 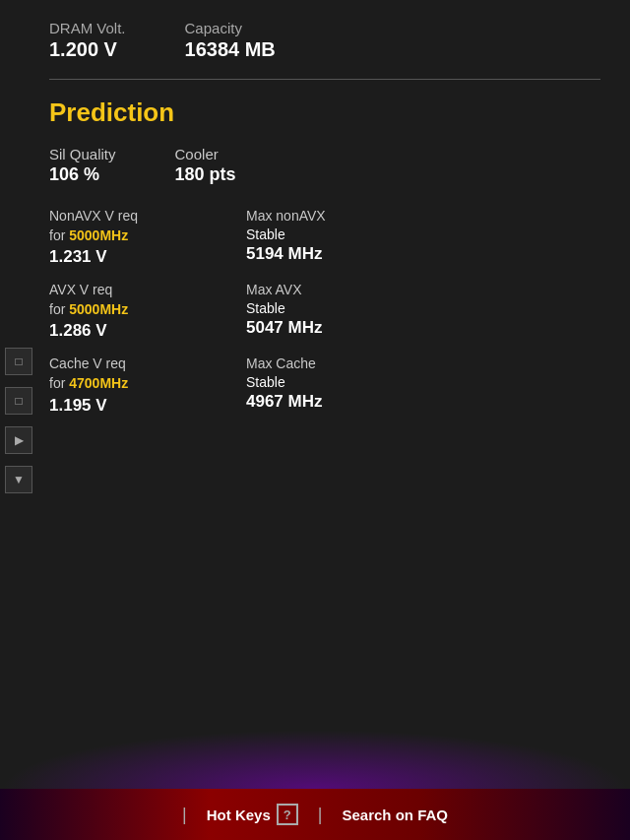 I want to click on cache-req-line1: Cache V req, so click(x=88, y=363).